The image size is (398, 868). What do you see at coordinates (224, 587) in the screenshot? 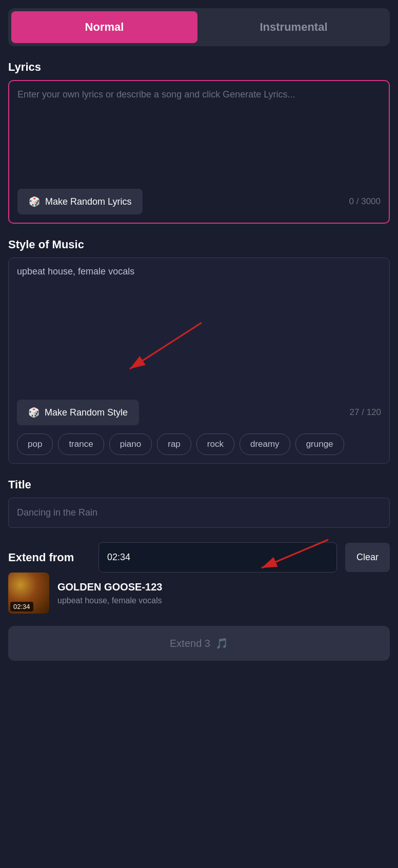
I see `song-title: GOLDEN GOOSE-123` at bounding box center [224, 587].